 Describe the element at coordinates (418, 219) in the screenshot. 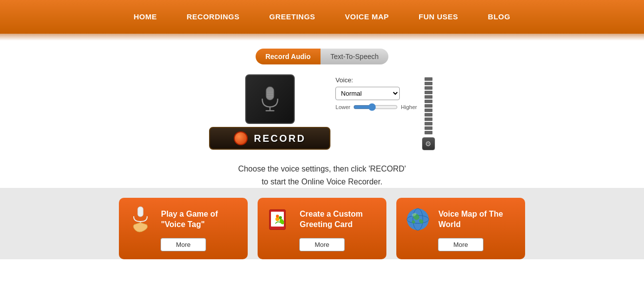

I see `globe-svg` at that location.